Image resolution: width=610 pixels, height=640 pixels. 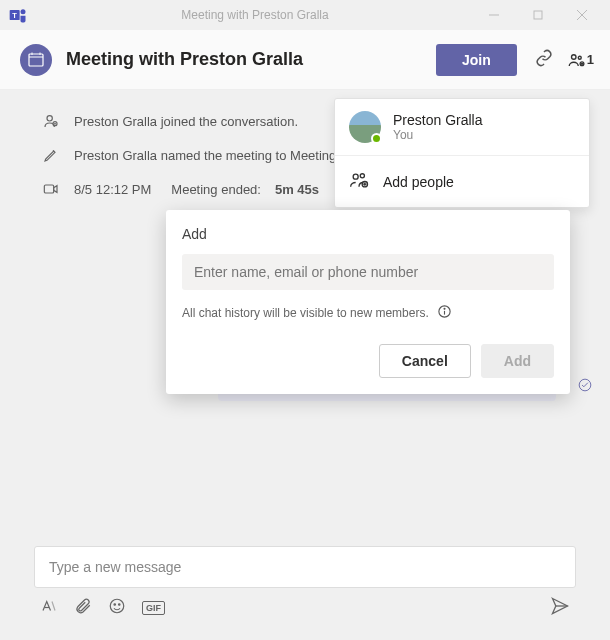 I want to click on history-note: All chat history will be visible to new …, so click(x=368, y=313).